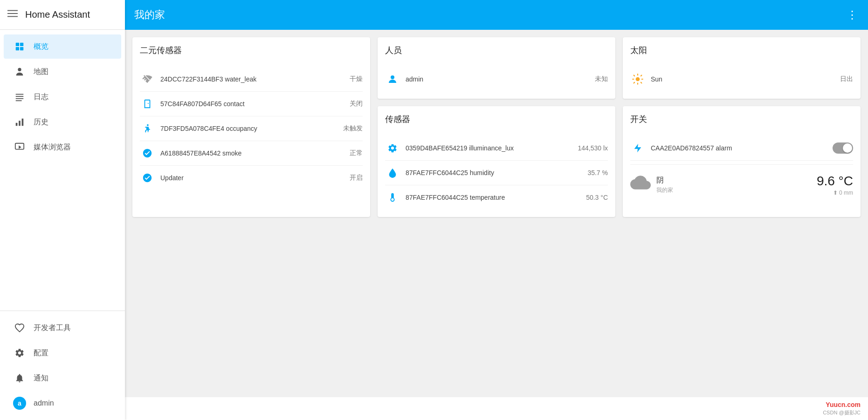  Describe the element at coordinates (835, 185) in the screenshot. I see `weather-right: 9.6 °C ⬆ 0 mm` at that location.